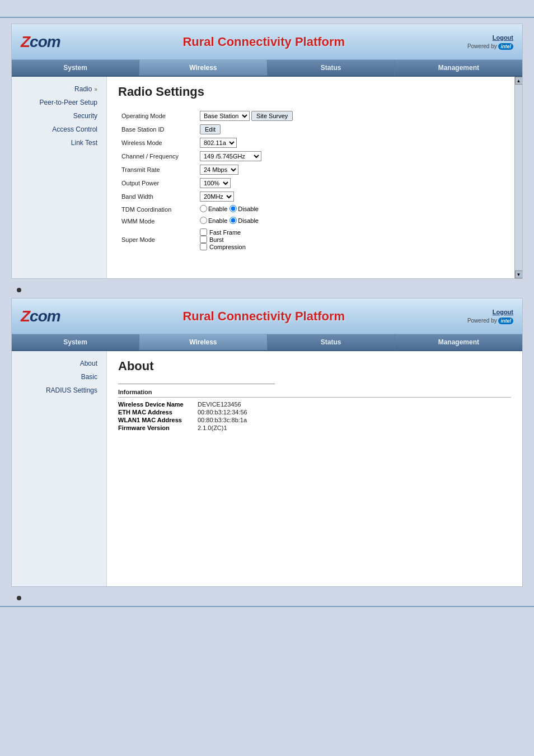  Describe the element at coordinates (264, 42) in the screenshot. I see `header-title-1: Rural Connectivity Platform` at that location.